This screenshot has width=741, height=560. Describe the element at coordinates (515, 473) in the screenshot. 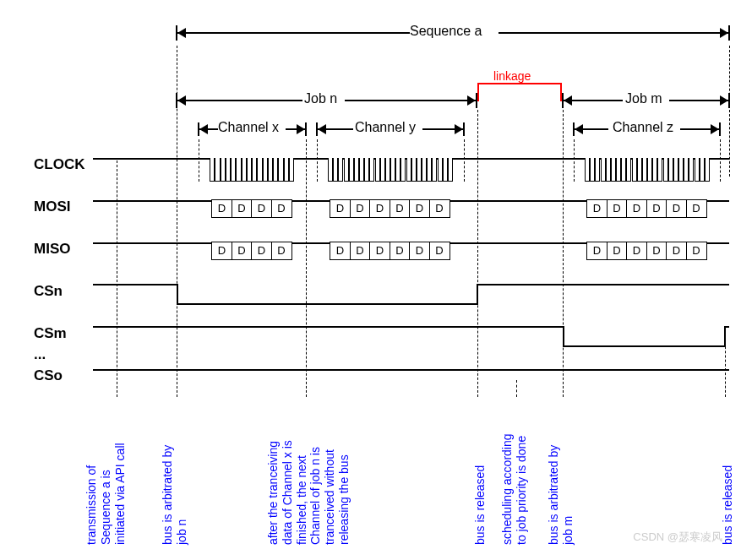

I see `annot-5: scheduling according to job priority is …` at that location.